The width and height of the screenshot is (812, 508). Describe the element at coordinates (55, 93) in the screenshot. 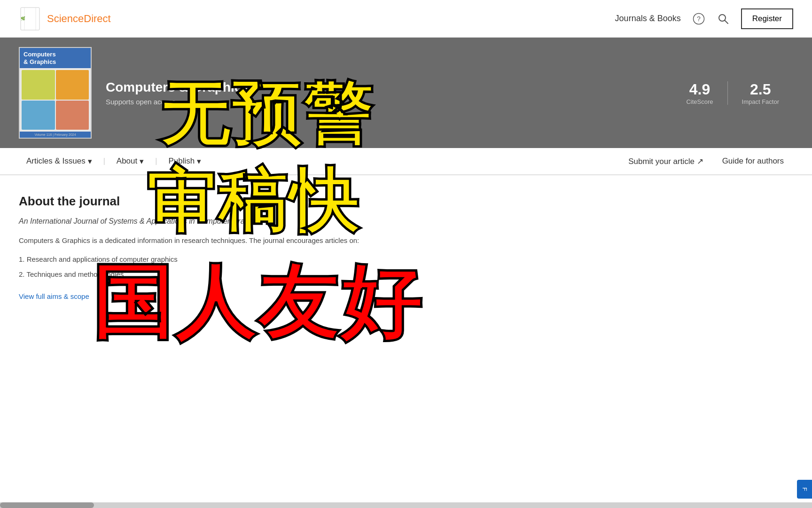

I see `journal-cover-image: Computers& Graphics Volume 116 | Februar…` at that location.